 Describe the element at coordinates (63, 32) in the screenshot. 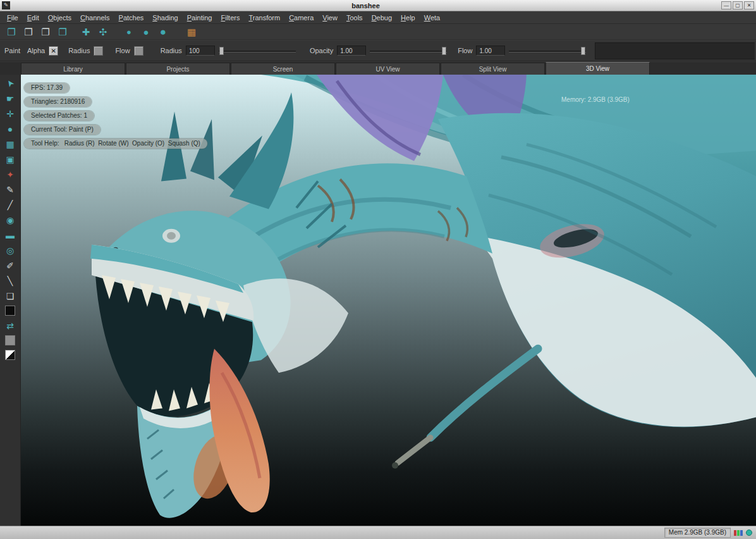

I see `import-image-icon: ❐` at that location.